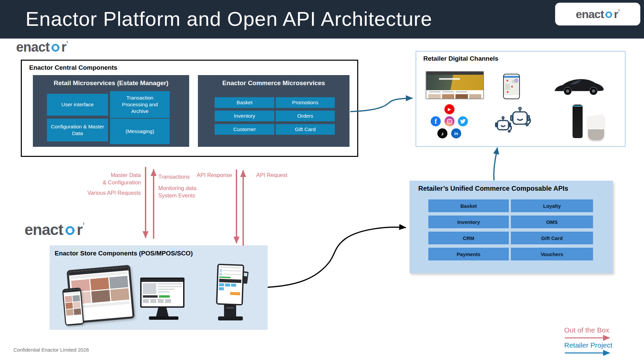 The width and height of the screenshot is (644, 362). I want to click on facebook-glyph: f, so click(436, 121).